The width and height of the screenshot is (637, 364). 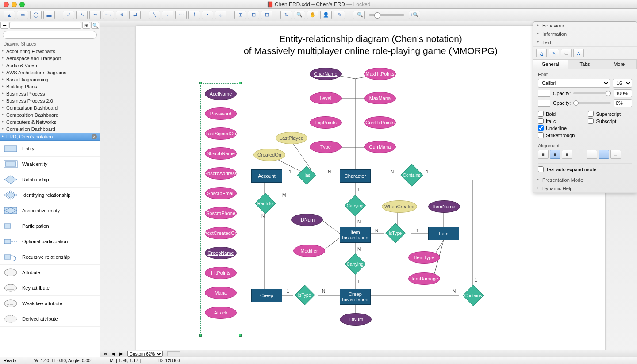 What do you see at coordinates (326, 15) in the screenshot?
I see `stamp-tool: 👤` at bounding box center [326, 15].